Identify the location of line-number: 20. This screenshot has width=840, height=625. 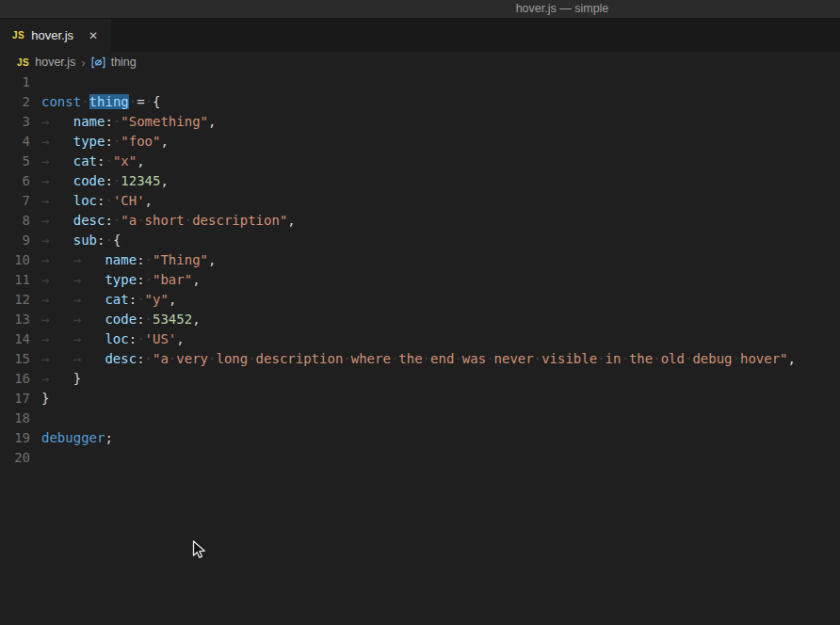
(21, 457).